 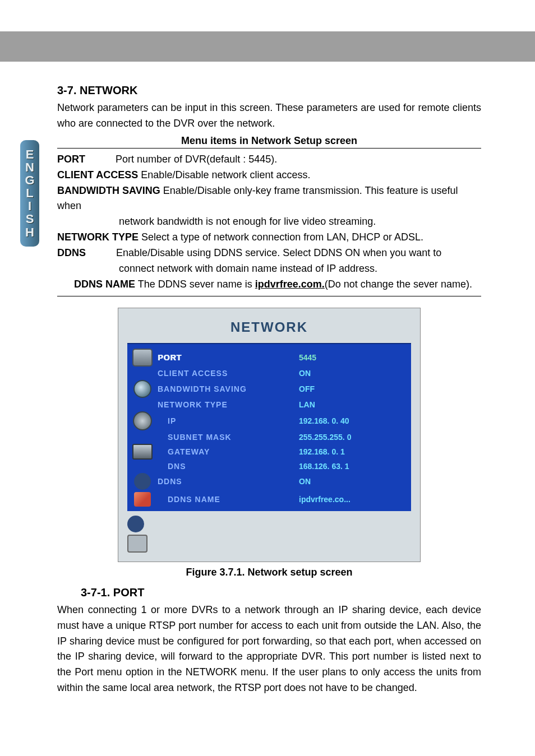 I want to click on menu-value: 5445, so click(x=355, y=358).